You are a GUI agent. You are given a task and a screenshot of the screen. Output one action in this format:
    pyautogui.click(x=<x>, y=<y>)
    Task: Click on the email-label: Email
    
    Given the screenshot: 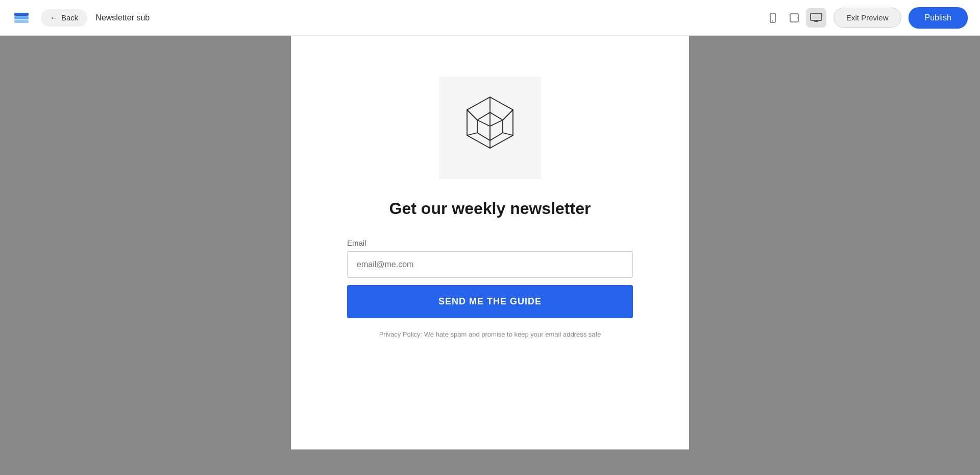 What is the action you would take?
    pyautogui.click(x=490, y=243)
    